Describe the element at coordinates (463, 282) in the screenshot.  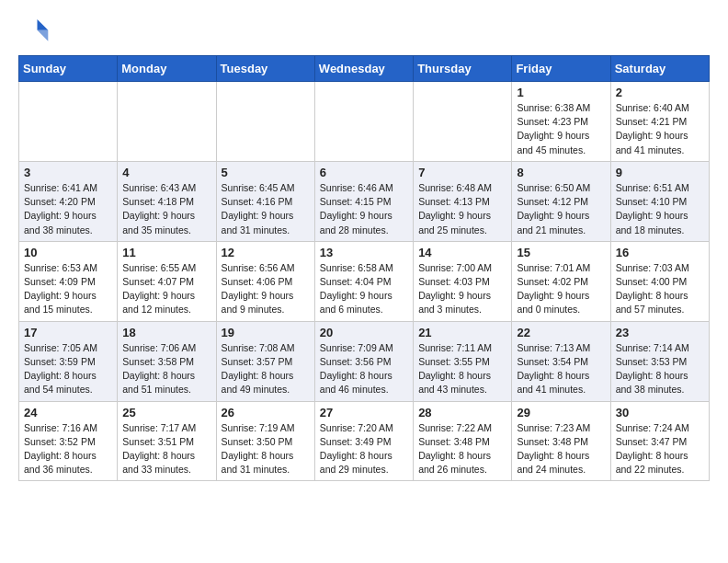
I see `calendar-cell: 14Sunrise: 7:00 AM Sunset: 4:03 PM Dayli…` at that location.